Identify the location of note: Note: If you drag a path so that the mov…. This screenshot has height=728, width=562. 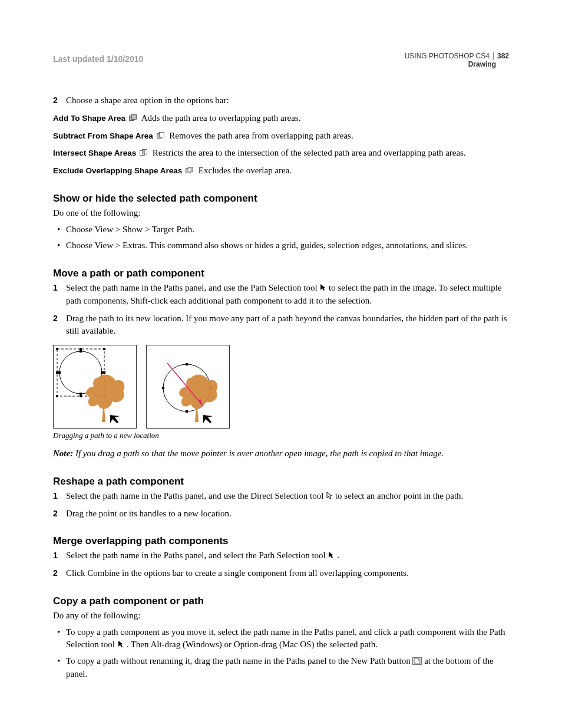
(281, 454).